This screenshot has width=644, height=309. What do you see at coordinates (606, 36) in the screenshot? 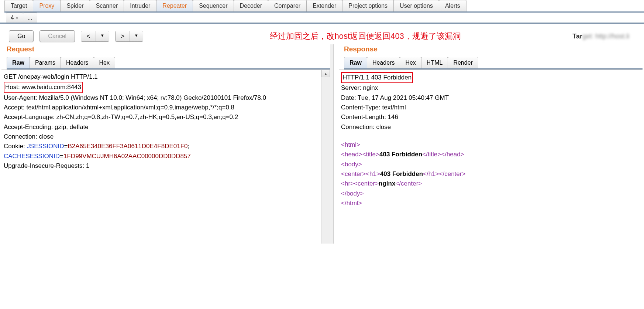
I see `target-blurred: get: http://host.li` at bounding box center [606, 36].